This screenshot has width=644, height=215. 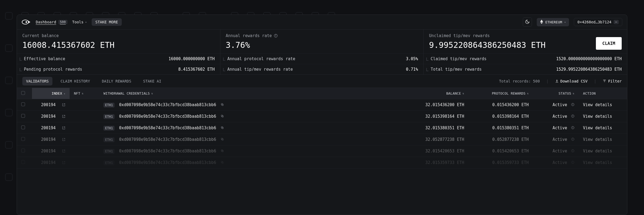 What do you see at coordinates (322, 52) in the screenshot?
I see `card-rate: Annual rewards rate 3.76% Annual protoco…` at bounding box center [322, 52].